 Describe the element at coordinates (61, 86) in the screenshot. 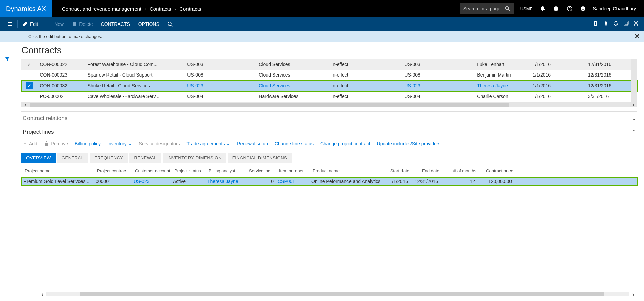

I see `cell-id: CON-000032` at that location.